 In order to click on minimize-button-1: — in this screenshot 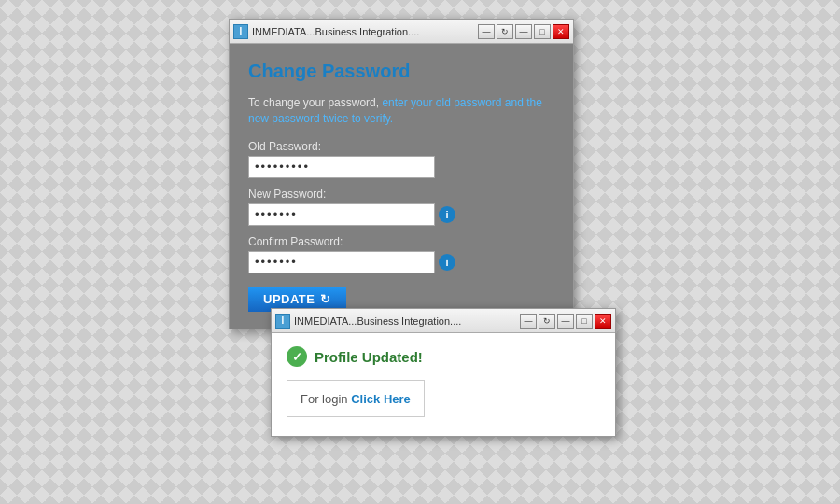, I will do `click(524, 32)`.